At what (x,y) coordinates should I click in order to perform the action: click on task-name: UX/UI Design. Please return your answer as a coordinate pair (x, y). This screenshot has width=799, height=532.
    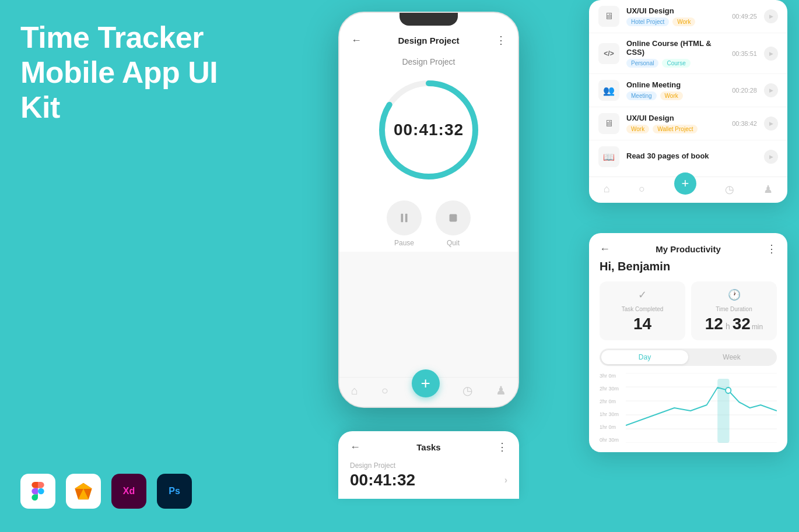
    Looking at the image, I should click on (675, 118).